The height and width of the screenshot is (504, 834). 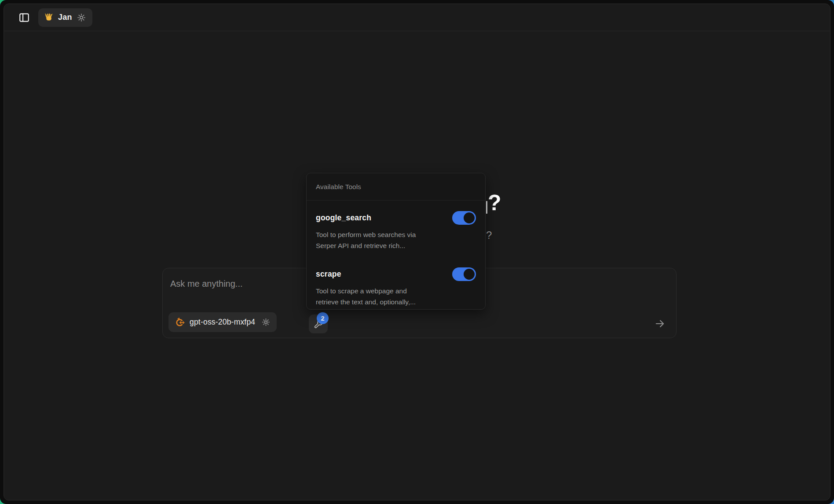 What do you see at coordinates (396, 226) in the screenshot?
I see `tool-row-google-search: google_search Tool to perform web search…` at bounding box center [396, 226].